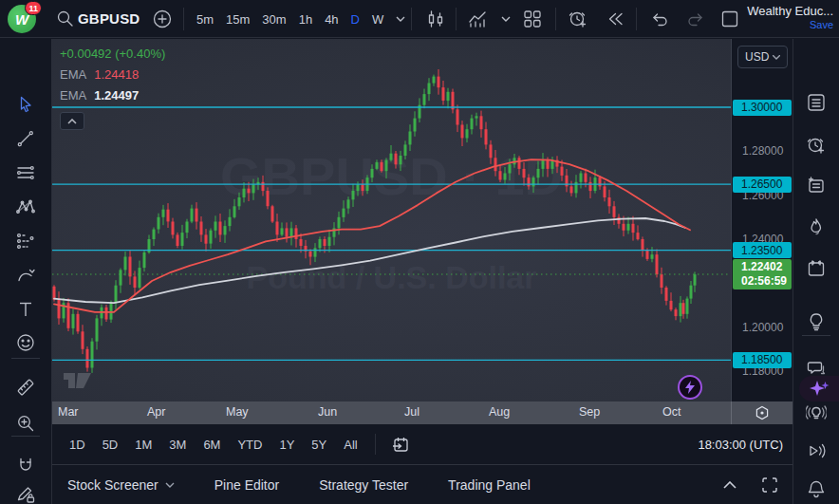 Image resolution: width=839 pixels, height=504 pixels. Describe the element at coordinates (477, 19) in the screenshot. I see `indicators-icon` at that location.